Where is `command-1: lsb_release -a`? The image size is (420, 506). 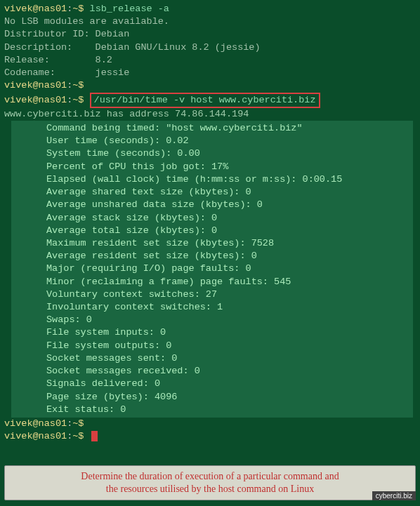 command-1: lsb_release -a is located at coordinates (129, 8).